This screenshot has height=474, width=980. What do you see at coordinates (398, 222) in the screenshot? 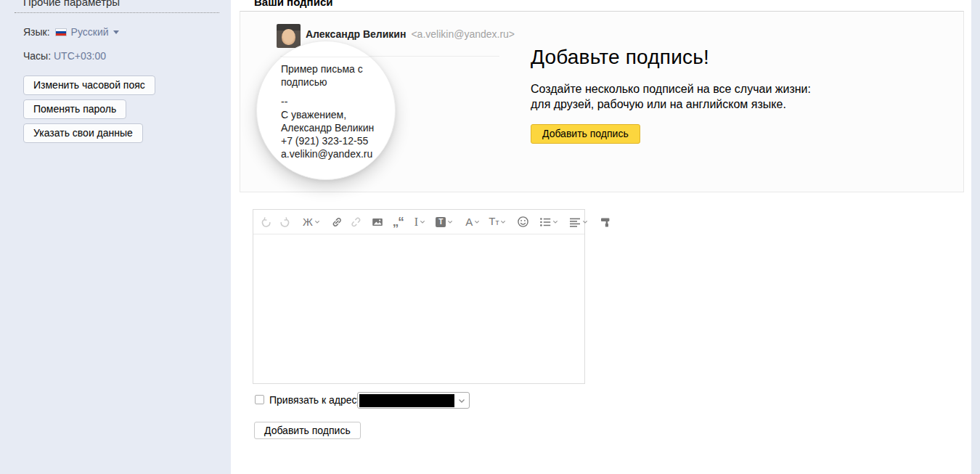
I see `blockquote-icon: „“` at bounding box center [398, 222].